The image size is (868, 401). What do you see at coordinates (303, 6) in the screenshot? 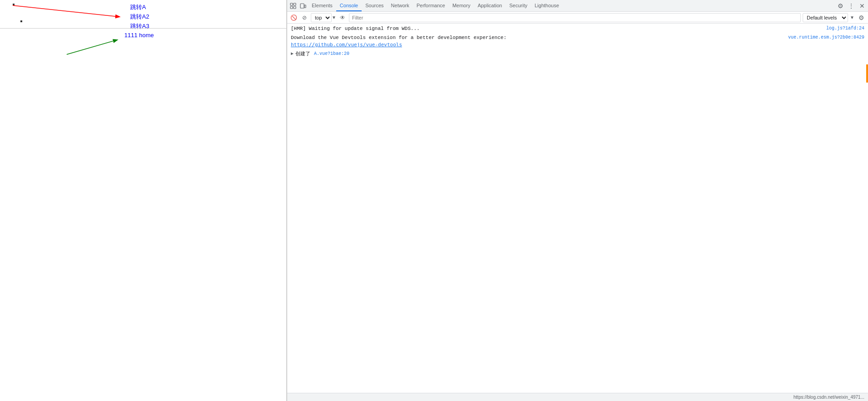
I see `device-toggle-btn` at bounding box center [303, 6].